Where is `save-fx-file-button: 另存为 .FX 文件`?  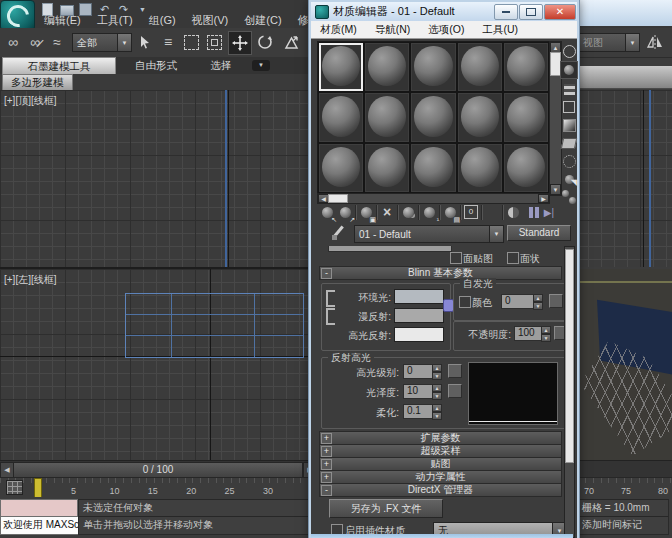
save-fx-file-button: 另存为 .FX 文件 is located at coordinates (386, 508).